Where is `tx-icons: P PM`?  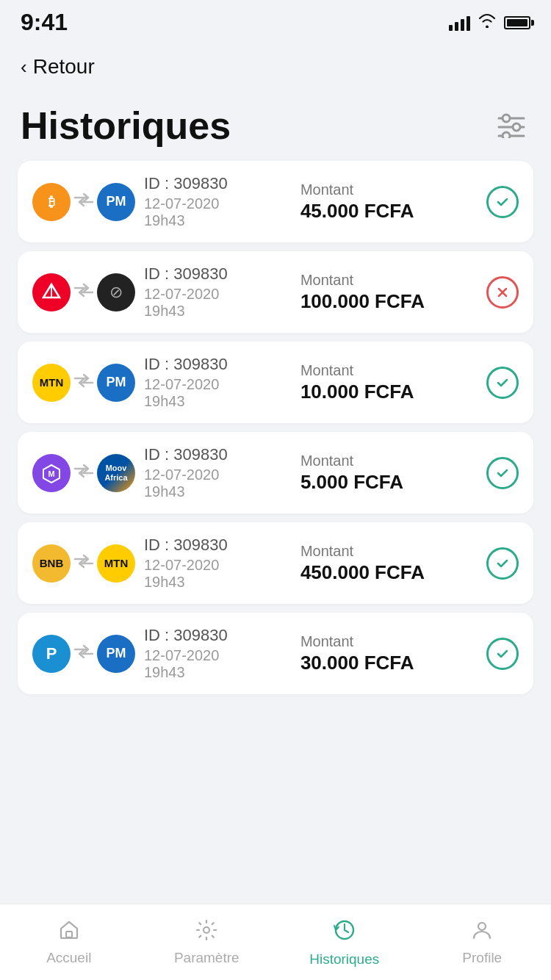
tx-icons: P PM is located at coordinates (84, 654).